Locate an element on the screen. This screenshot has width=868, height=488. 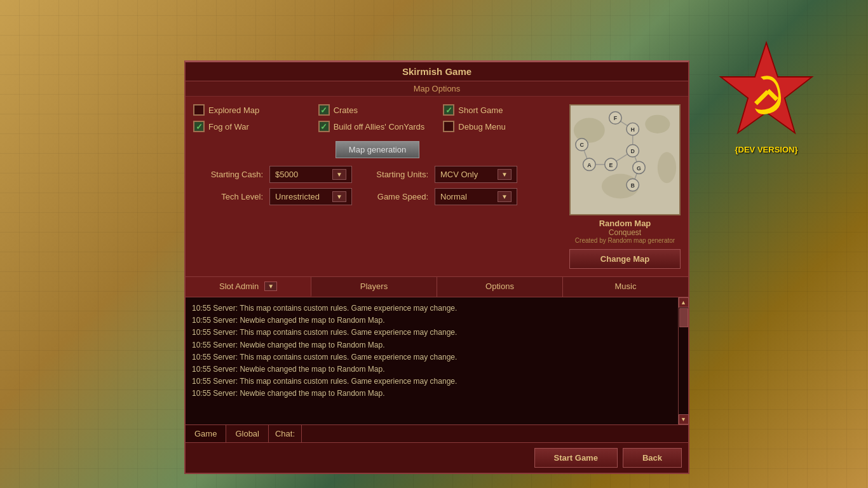
soviet-logo-area: {DEV VERSION} is located at coordinates (766, 95).